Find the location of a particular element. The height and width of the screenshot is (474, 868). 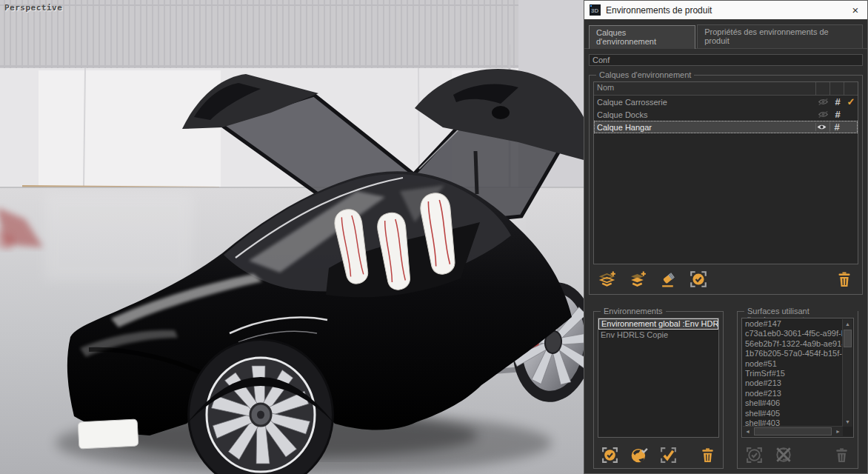

window-titlebar: 3D Environnements de produit × is located at coordinates (726, 10).